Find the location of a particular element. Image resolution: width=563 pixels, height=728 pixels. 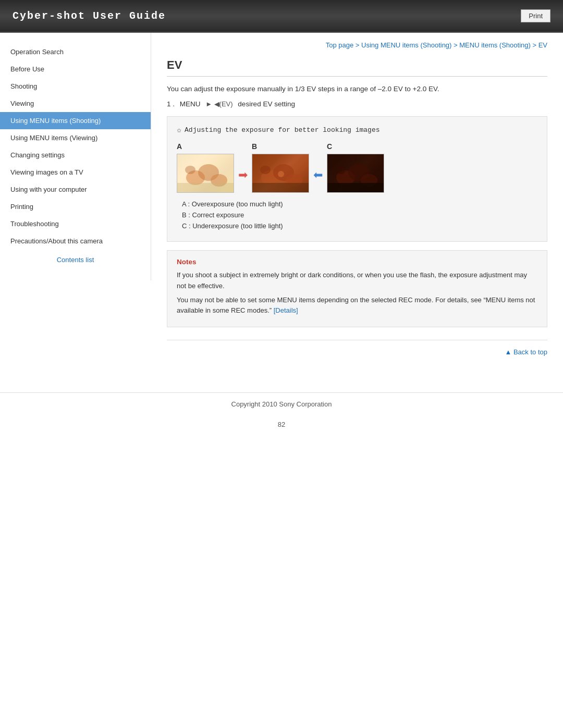

arrow-left: ⬅ is located at coordinates (318, 175).